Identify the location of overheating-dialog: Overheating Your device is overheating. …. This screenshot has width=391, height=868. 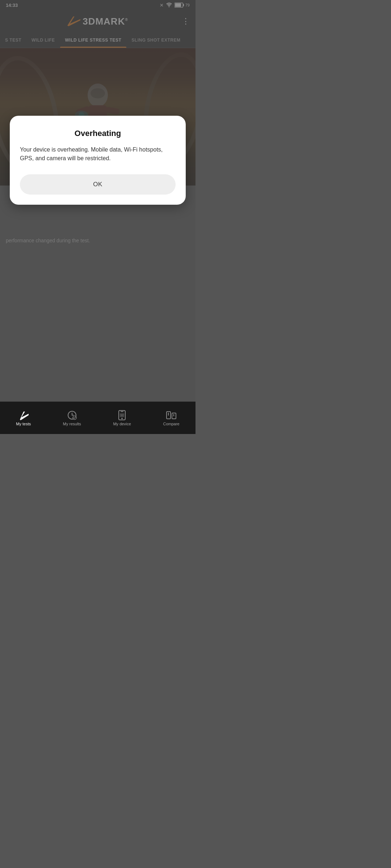
(98, 160).